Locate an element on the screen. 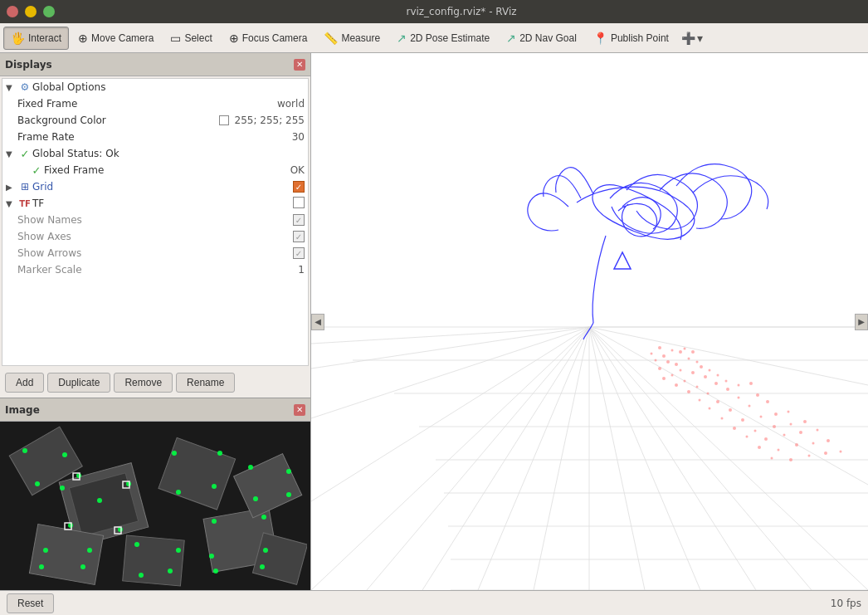  select-button: ▭ Select is located at coordinates (191, 38).